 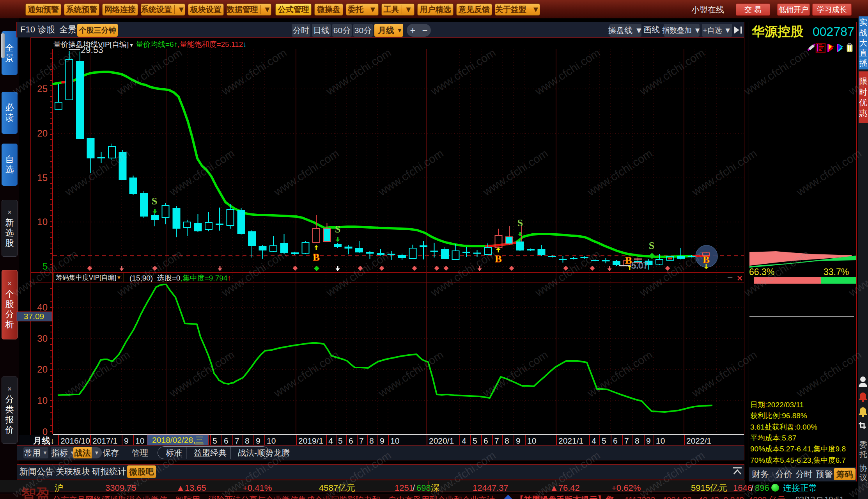 What do you see at coordinates (45, 432) in the screenshot?
I see `svg-text: 0` at bounding box center [45, 432].